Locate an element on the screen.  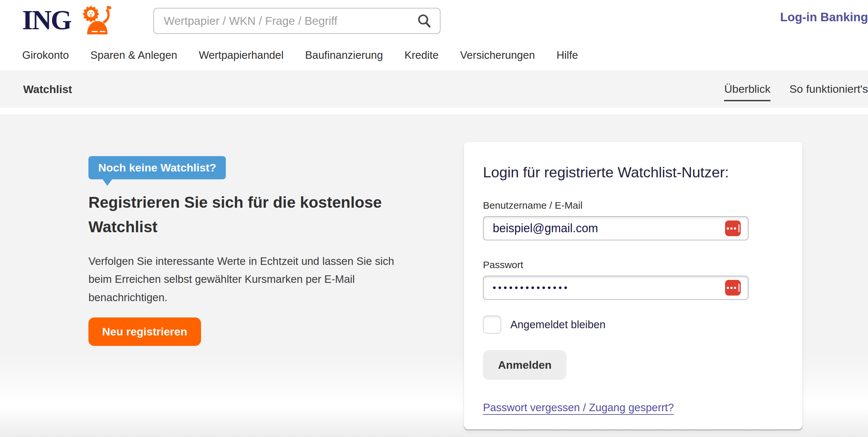
watchlist-subheader: Watchlist Überblick So funktioniert's is located at coordinates (434, 89).